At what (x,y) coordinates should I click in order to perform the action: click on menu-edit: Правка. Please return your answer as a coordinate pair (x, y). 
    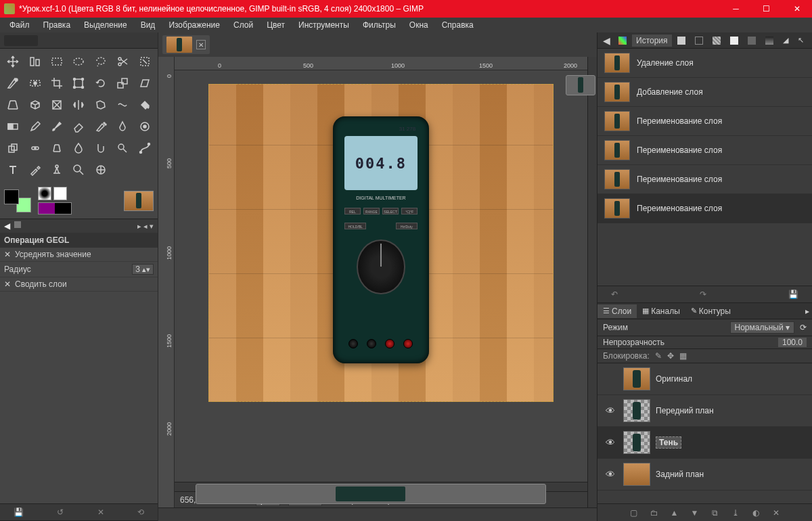
    Looking at the image, I should click on (57, 25).